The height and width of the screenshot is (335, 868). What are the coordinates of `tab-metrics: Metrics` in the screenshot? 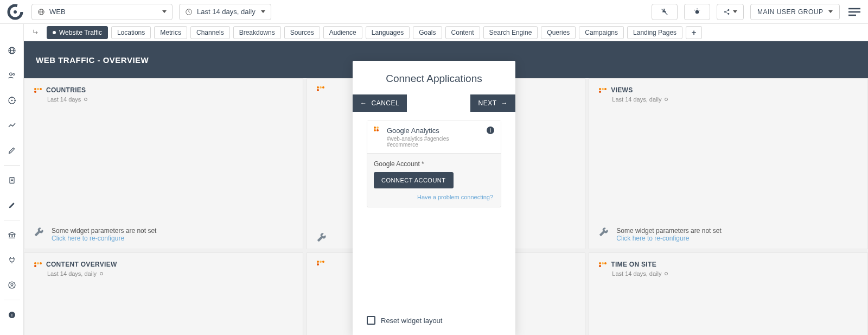 It's located at (170, 33).